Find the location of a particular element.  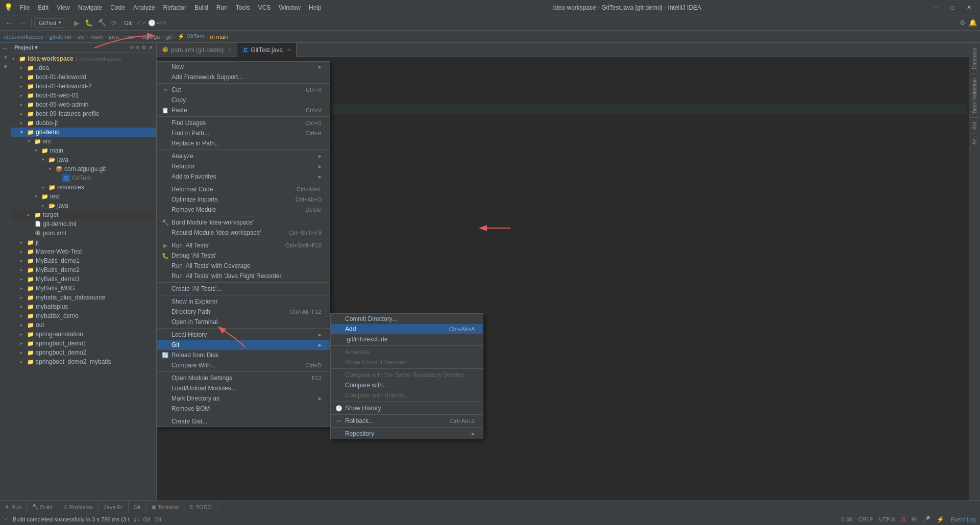

tree-target: ▸ 📁 target is located at coordinates (84, 215).